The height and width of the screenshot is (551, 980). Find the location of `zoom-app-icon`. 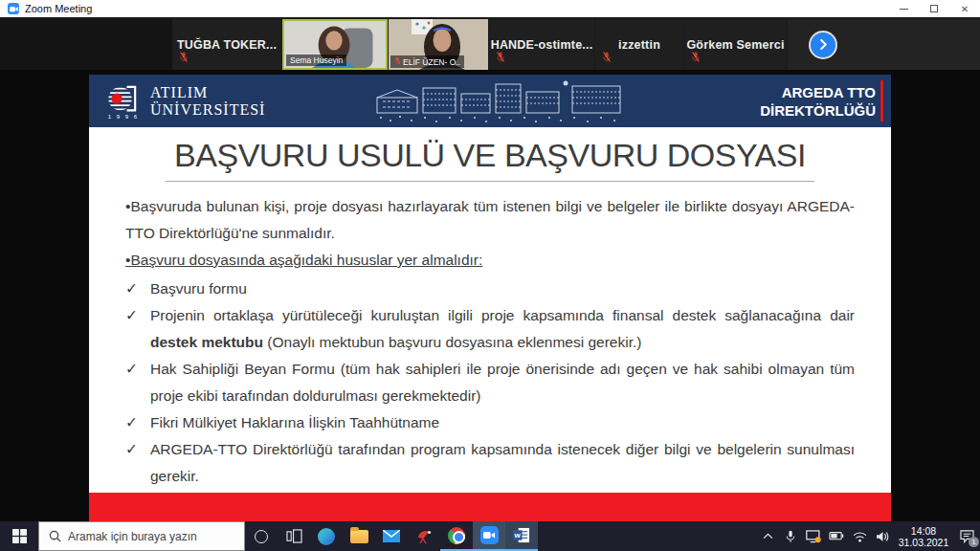

zoom-app-icon is located at coordinates (13, 9).